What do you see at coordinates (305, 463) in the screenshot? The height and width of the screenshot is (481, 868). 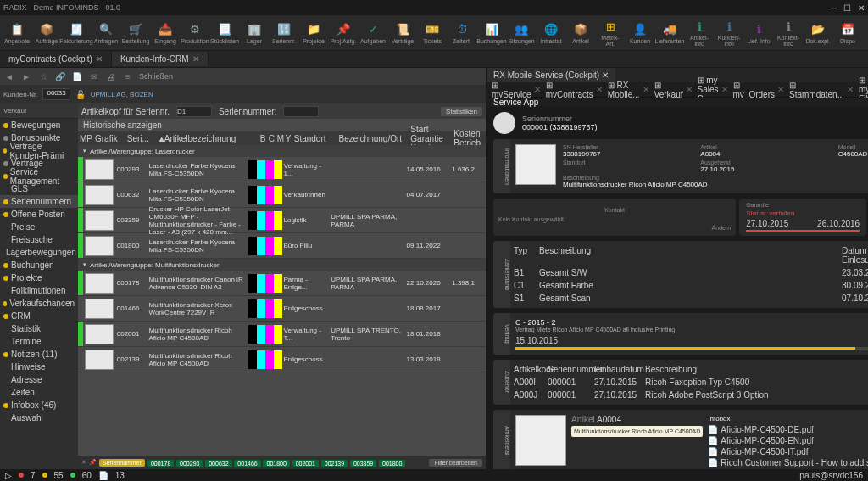 I see `serial-chip: 002001` at bounding box center [305, 463].